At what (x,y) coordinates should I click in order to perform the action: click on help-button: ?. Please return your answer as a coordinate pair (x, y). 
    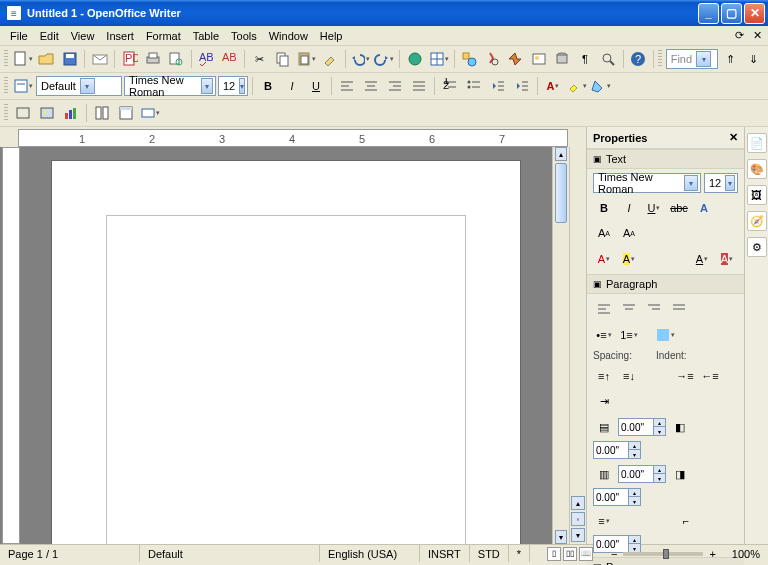
    Looking at the image, I should click on (638, 59).